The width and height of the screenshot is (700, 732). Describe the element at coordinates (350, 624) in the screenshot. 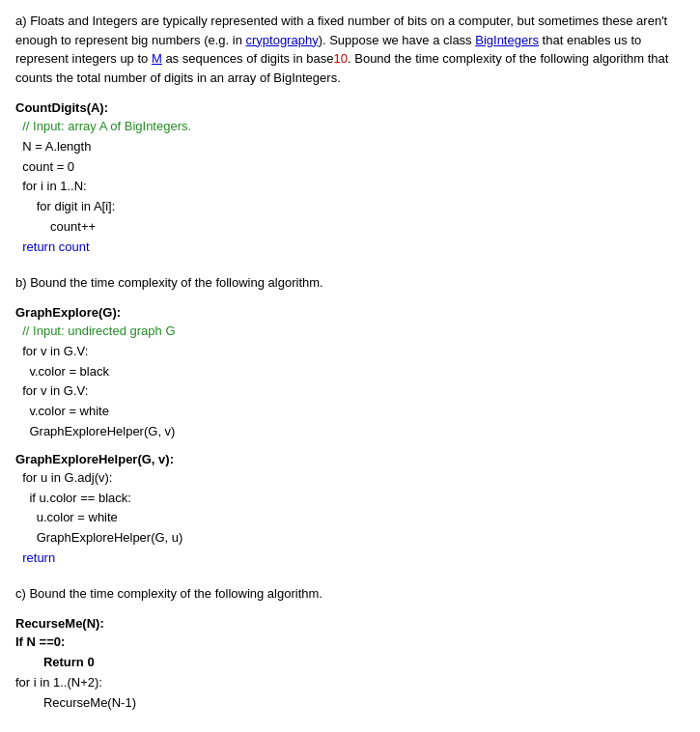

I see `recurse-me-title: RecurseMe(N):` at that location.